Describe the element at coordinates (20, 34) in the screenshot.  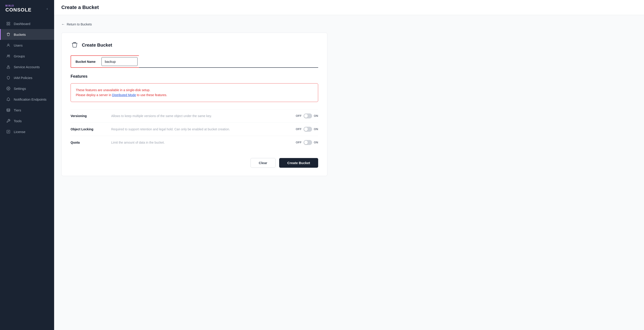
I see `sidebar-item-buckets-label: Buckets` at that location.